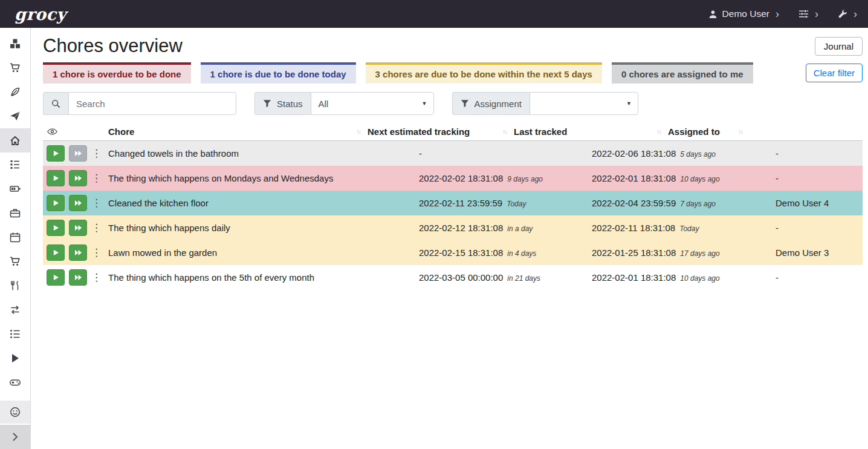 The width and height of the screenshot is (868, 449). Describe the element at coordinates (633, 203) in the screenshot. I see `last-tracked-date: 2022-02-04 23:59:59` at that location.